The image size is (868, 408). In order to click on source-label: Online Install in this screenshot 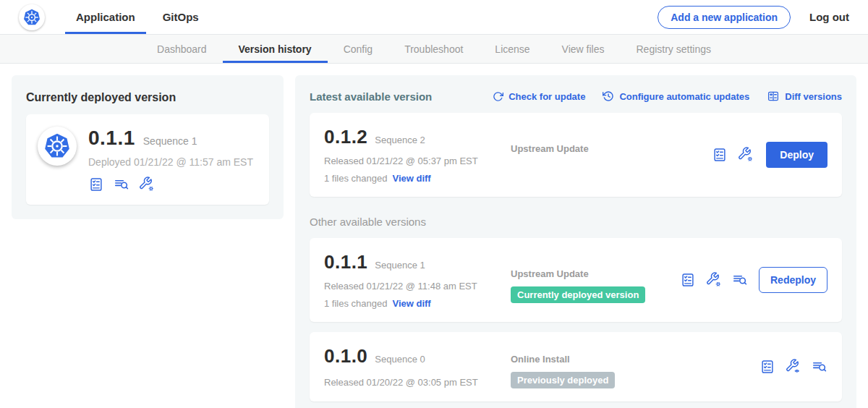, I will do `click(540, 359)`.